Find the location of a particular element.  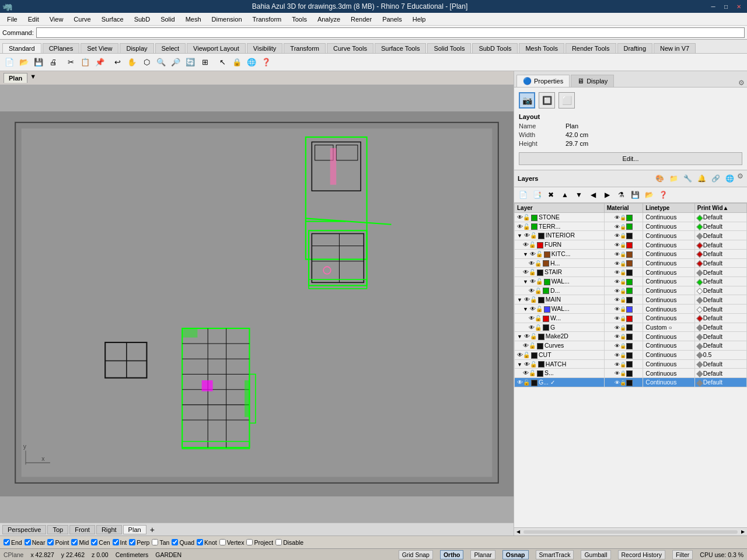

menu-analyze: Analyze is located at coordinates (329, 19).